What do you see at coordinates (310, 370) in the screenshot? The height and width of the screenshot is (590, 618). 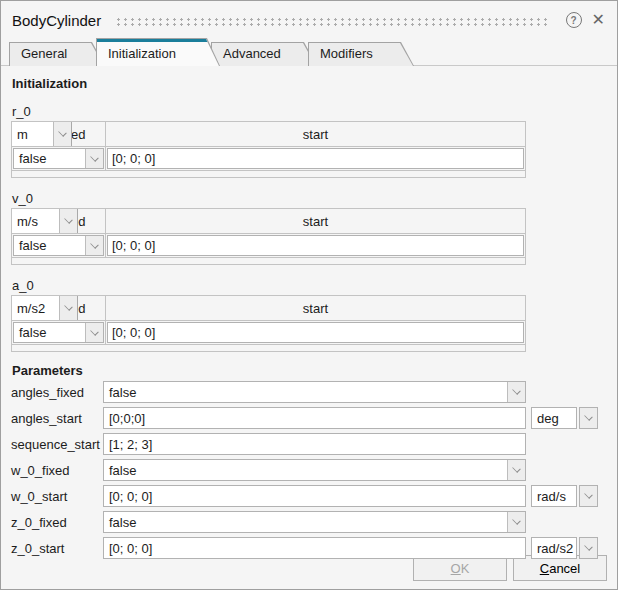 I see `section-title-parameters: Parameters` at bounding box center [310, 370].